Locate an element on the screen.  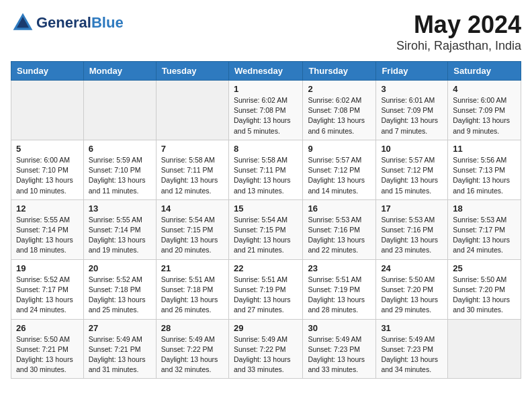
day-info: Sunrise: 5:55 AM Sunset: 7:14 PM Dayligh… is located at coordinates (120, 235).